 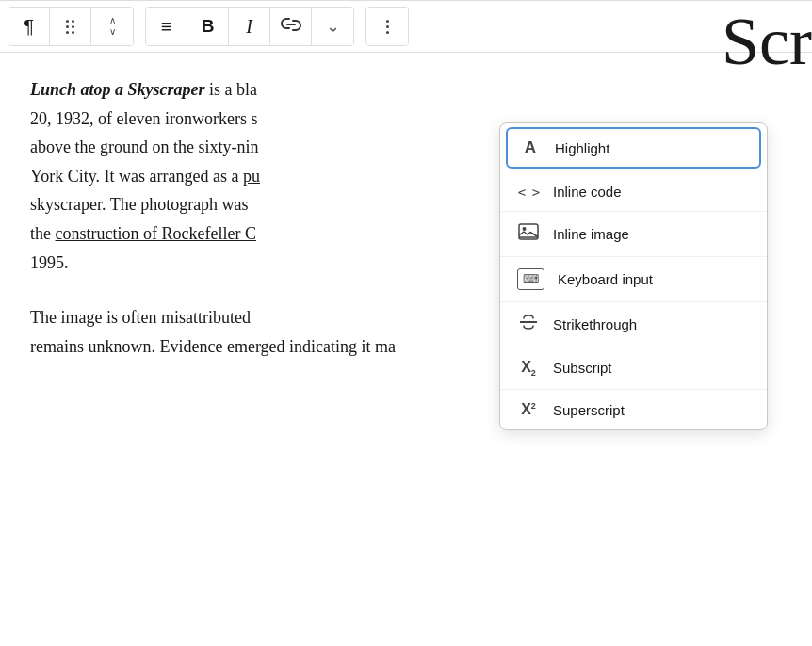 I want to click on toolbar: ¶ ∧ ∨ ≡ B I, so click(x=406, y=26).